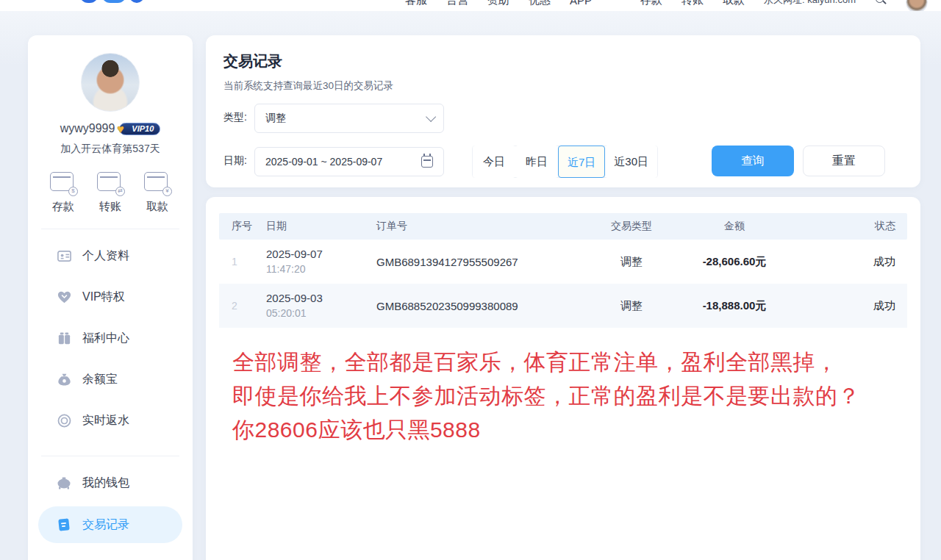 The image size is (941, 560). Describe the element at coordinates (140, 129) in the screenshot. I see `vip-badge: ♥ VIP10` at that location.